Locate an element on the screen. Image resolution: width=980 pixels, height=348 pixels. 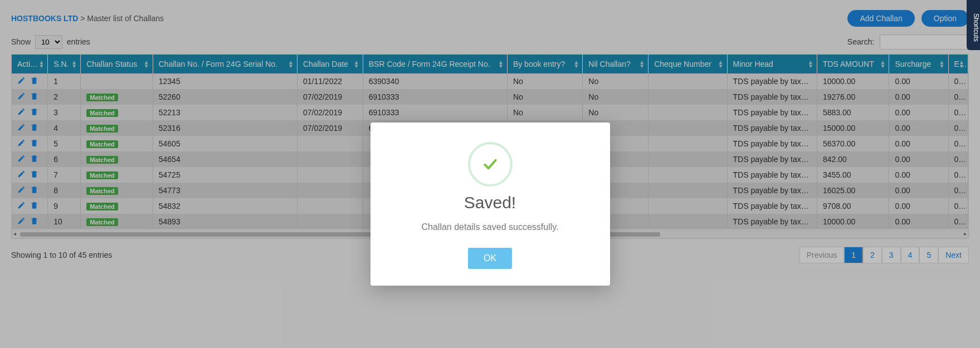
shortcuts-tab: Shortcuts is located at coordinates (973, 25).